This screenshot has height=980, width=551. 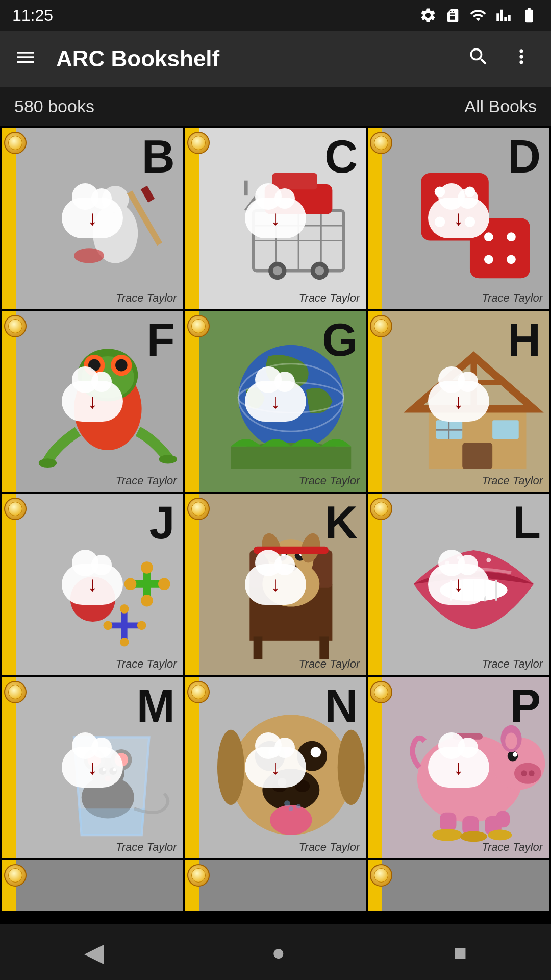 What do you see at coordinates (529, 15) in the screenshot?
I see `battery-icon` at bounding box center [529, 15].